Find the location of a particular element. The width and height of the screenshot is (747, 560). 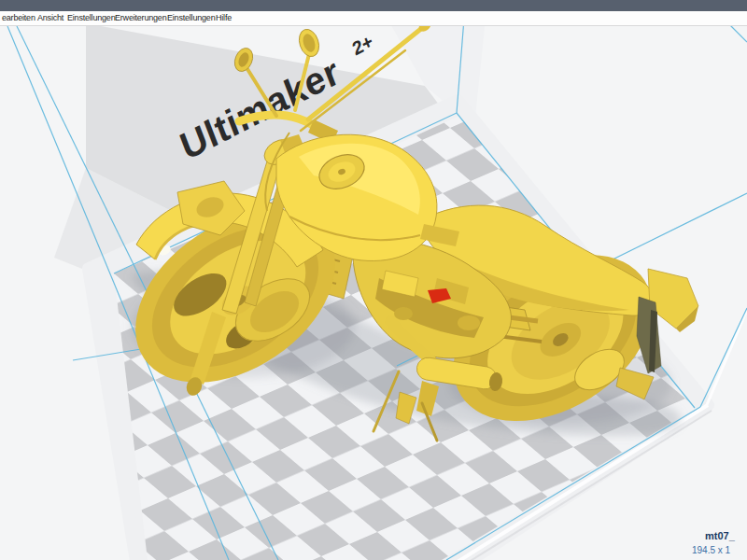

menu-item-erweiterungen: Erweiterungen is located at coordinates (140, 18).